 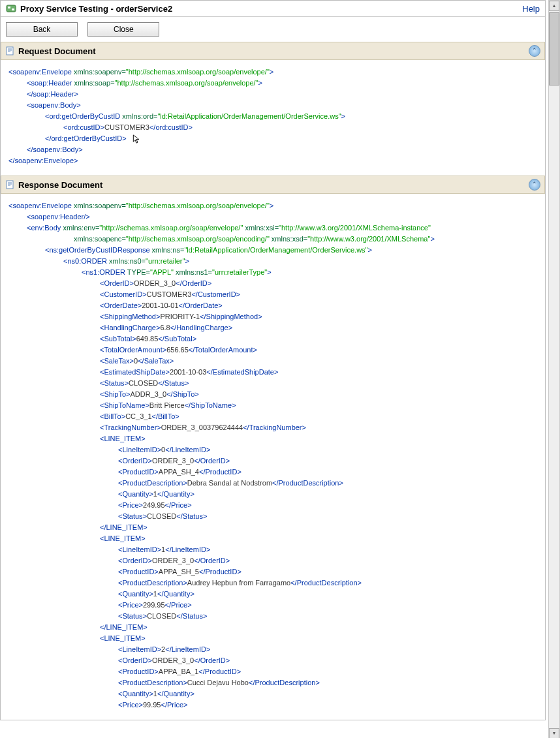 I want to click on order-field-shipto: <ShipTo>ADDR_3_0</ShipTo>, so click(x=273, y=394).